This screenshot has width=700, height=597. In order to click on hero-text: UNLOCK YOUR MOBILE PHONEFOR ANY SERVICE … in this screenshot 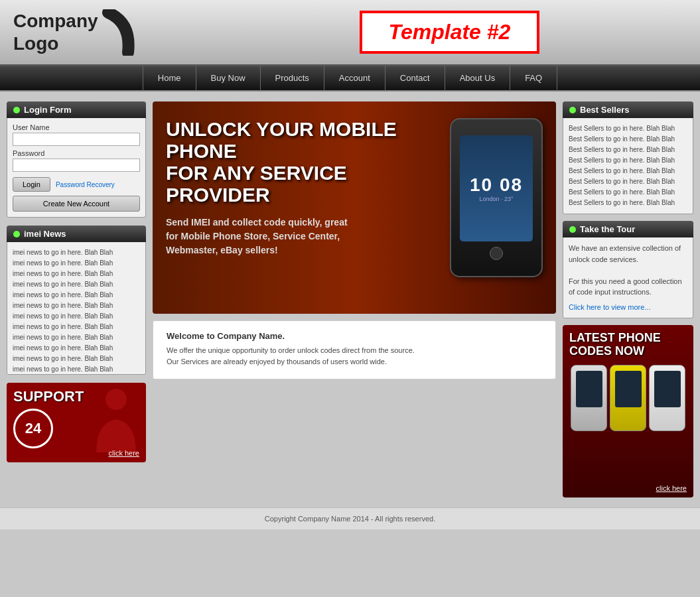, I will do `click(288, 188)`.